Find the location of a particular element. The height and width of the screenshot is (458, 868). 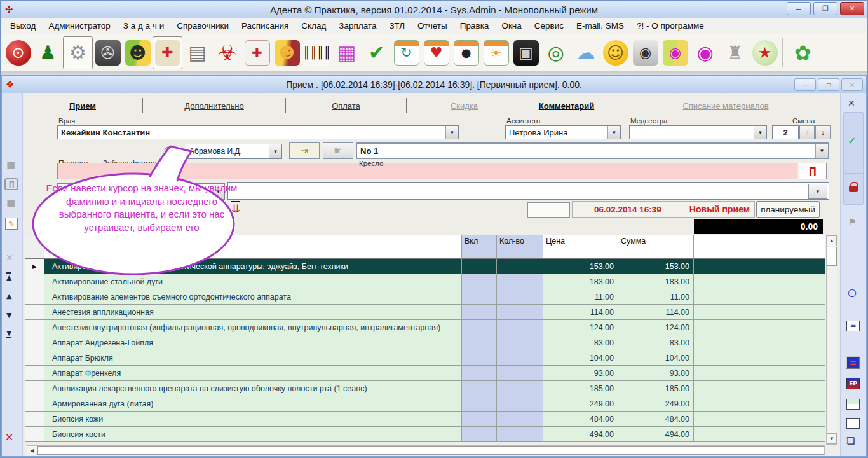

menu-item-0: Выход is located at coordinates (23, 25).